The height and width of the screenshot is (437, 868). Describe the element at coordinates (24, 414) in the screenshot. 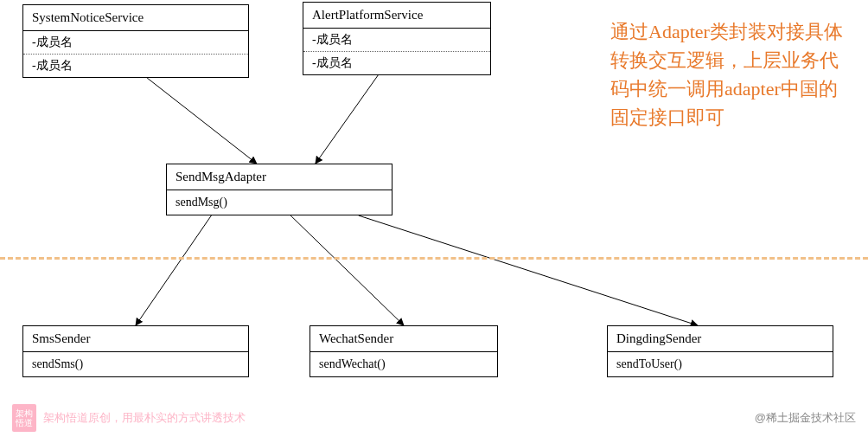

I see `watermark-logo-line: 架构` at that location.